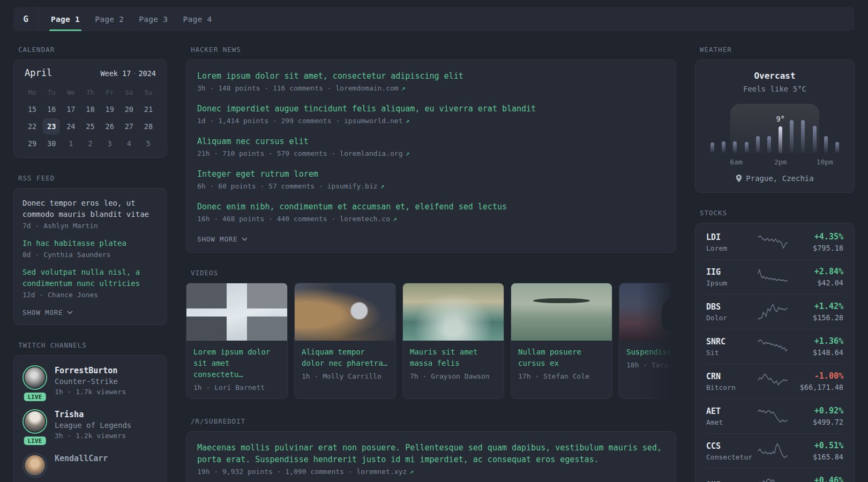 Image resolution: width=868 pixels, height=482 pixels. What do you see at coordinates (237, 363) in the screenshot?
I see `video-title: Lorem ipsum dolor sit amet consectetu…` at bounding box center [237, 363].